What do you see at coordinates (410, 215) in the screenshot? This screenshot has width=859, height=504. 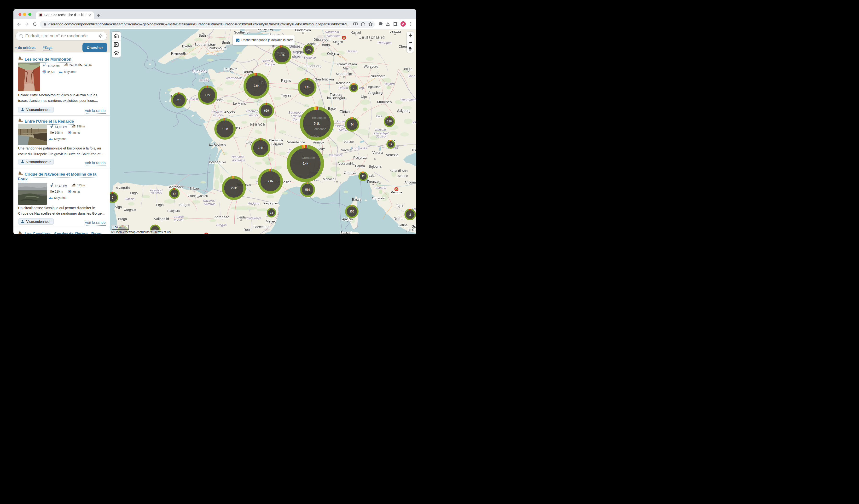 I see `svg-text: 2` at bounding box center [410, 215].